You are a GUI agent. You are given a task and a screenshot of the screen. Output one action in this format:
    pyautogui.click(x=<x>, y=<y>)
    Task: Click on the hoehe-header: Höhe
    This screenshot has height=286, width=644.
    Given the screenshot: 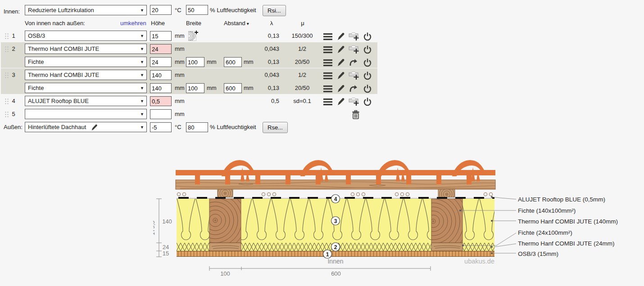 What is the action you would take?
    pyautogui.click(x=158, y=23)
    